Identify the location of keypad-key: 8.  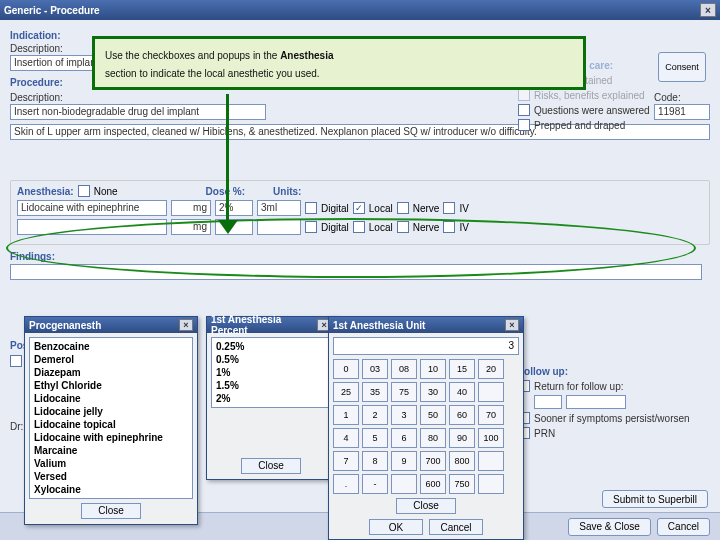
(375, 461).